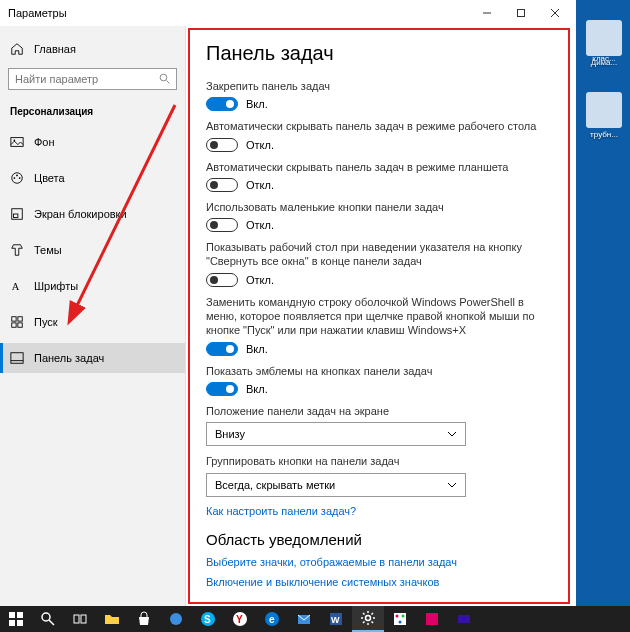  Describe the element at coordinates (304, 619) in the screenshot. I see `taskbar-app-mail` at that location.